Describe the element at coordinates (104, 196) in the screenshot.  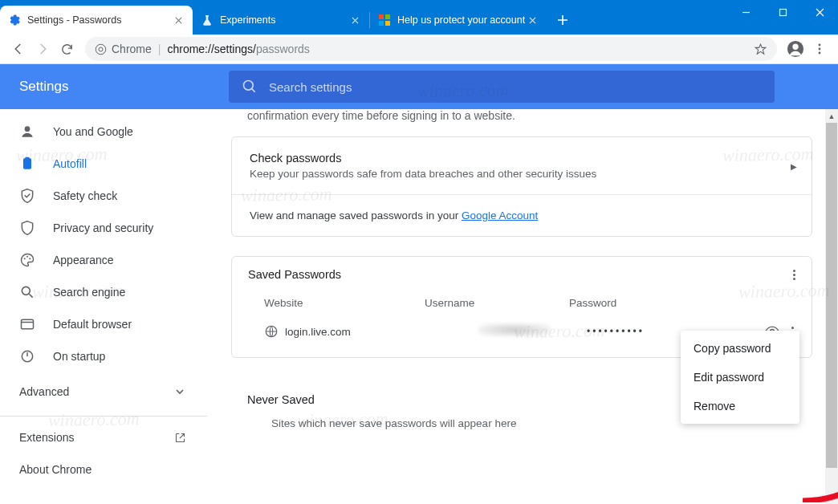
I see `sidebar-item-safety-check: Safety check` at that location.